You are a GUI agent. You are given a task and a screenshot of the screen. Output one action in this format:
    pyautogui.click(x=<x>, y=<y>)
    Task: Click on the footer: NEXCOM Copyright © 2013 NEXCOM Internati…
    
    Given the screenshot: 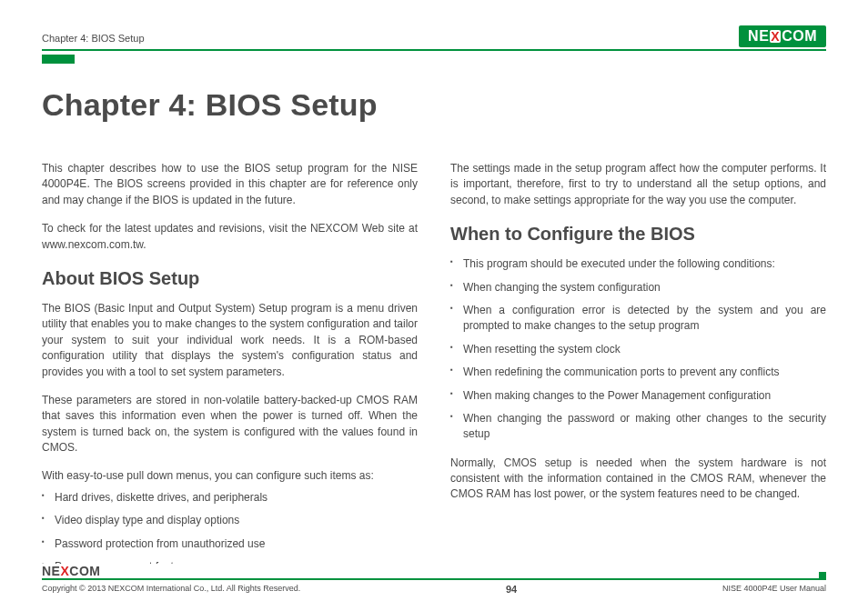 What is the action you would take?
    pyautogui.click(x=434, y=587)
    